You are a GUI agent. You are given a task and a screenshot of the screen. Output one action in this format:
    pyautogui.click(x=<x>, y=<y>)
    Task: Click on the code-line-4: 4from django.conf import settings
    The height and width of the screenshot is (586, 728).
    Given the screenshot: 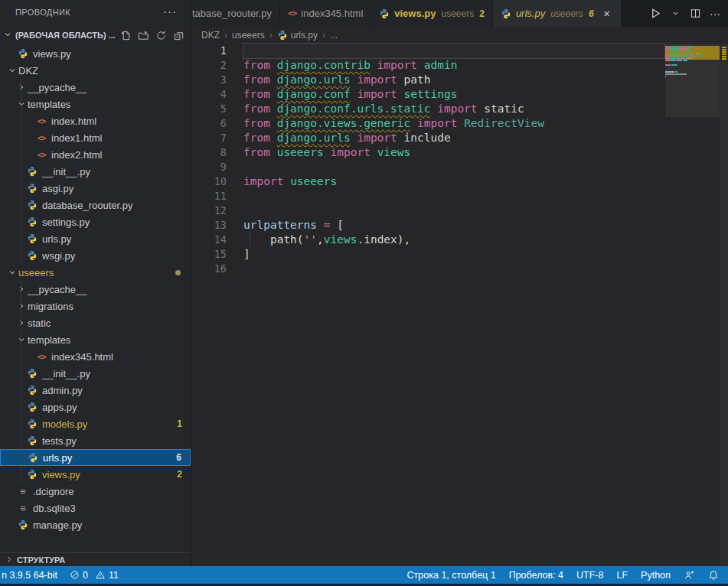 What is the action you would take?
    pyautogui.click(x=459, y=95)
    